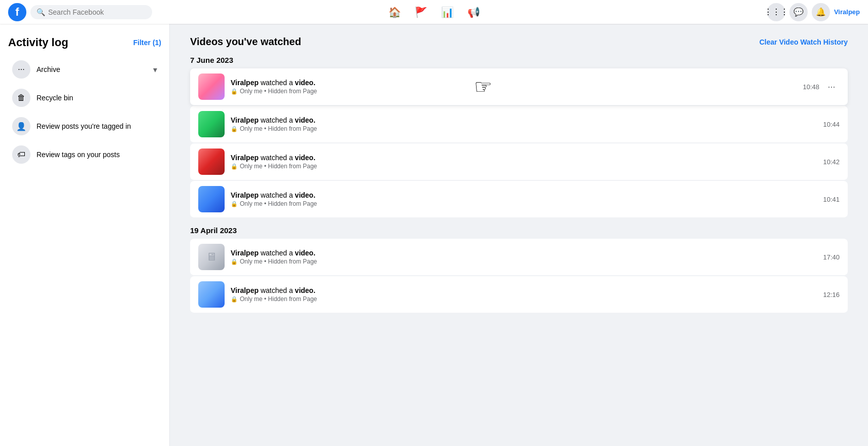 The width and height of the screenshot is (868, 446). Describe the element at coordinates (523, 124) in the screenshot. I see `entry-info-2: Viralpep watched a video. 🔒 Only me • Hi…` at that location.